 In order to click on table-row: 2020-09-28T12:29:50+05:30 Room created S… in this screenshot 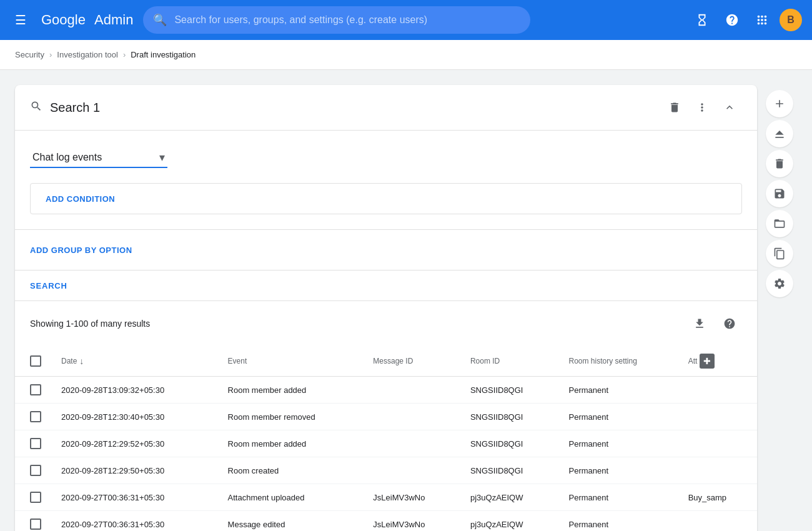, I will do `click(386, 471)`.